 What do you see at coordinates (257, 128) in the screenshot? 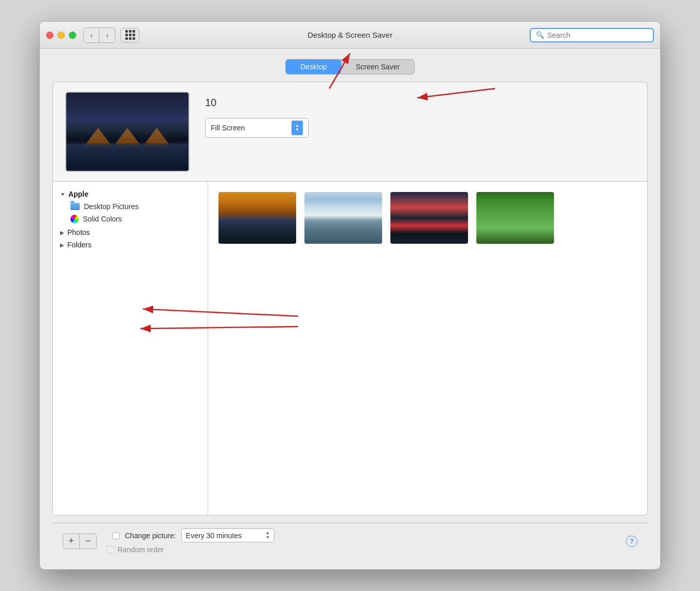
I see `fill-dropdown: Fill Screen ▲ ▼` at bounding box center [257, 128].